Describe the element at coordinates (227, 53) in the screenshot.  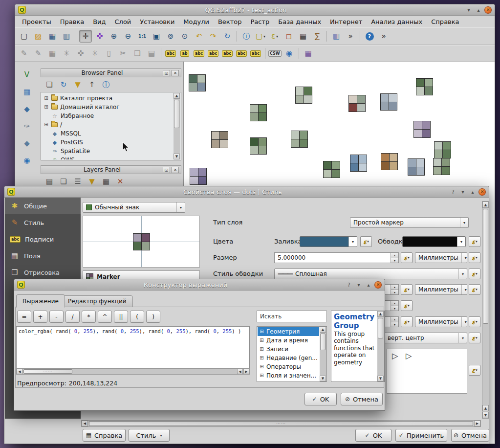
I see `move-label-icon: abc` at that location.